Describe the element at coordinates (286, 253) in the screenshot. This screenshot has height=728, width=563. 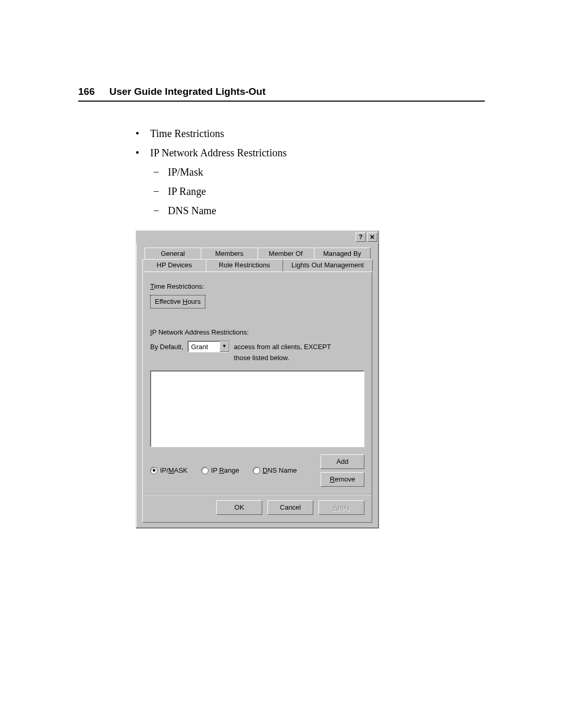
I see `tab-member-of: Member Of` at that location.